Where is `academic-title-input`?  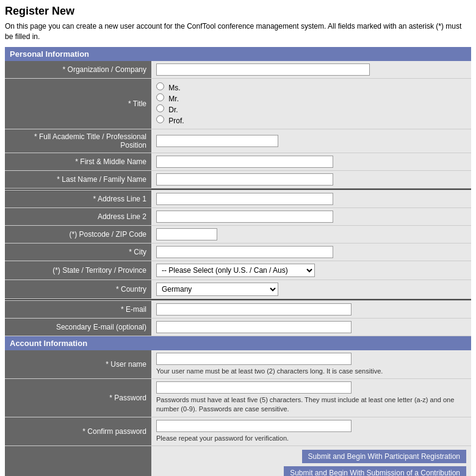
academic-title-input is located at coordinates (217, 141).